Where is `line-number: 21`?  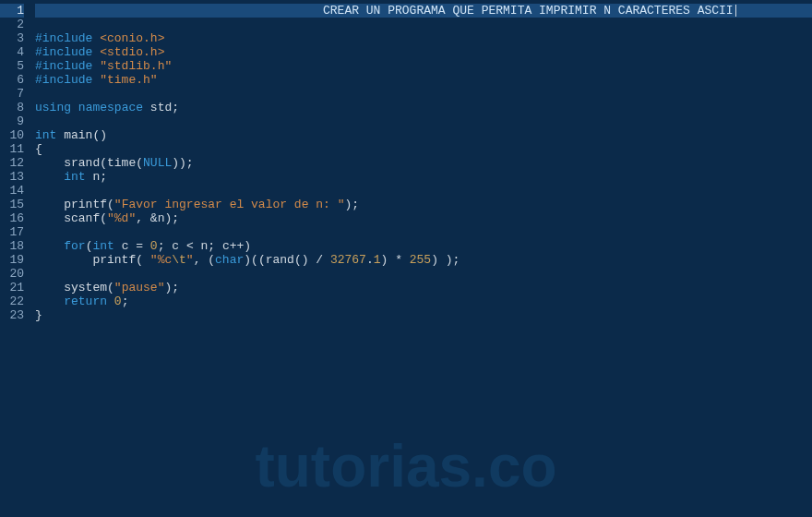
line-number: 21 is located at coordinates (12, 288).